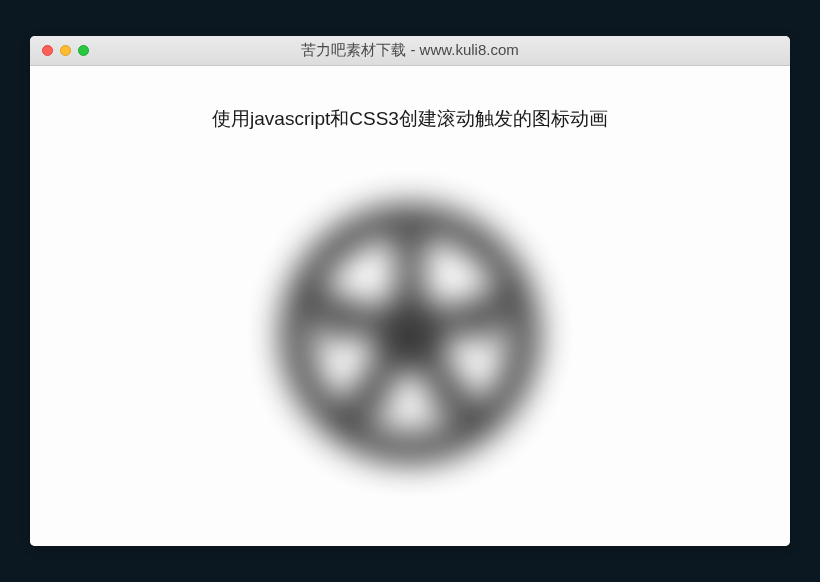 Image resolution: width=820 pixels, height=582 pixels. Describe the element at coordinates (48, 50) in the screenshot. I see `close-icon` at that location.